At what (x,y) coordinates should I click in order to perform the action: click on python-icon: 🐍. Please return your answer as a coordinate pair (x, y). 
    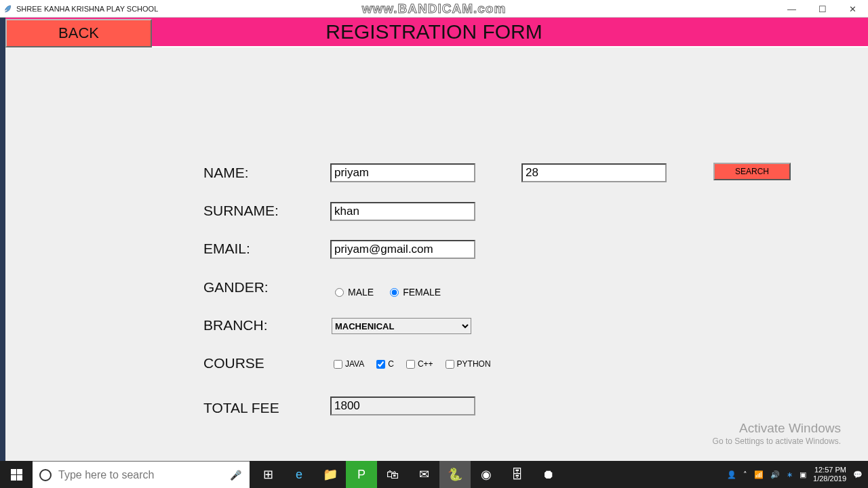
    Looking at the image, I should click on (455, 474).